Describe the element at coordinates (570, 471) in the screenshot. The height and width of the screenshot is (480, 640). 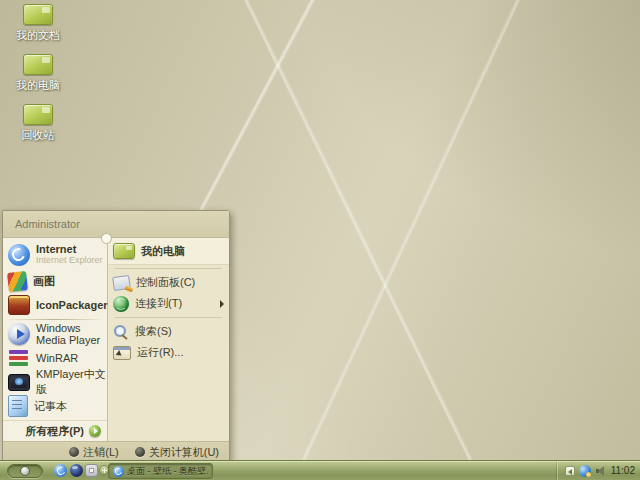
I see `tray-hidden-icons-icon` at that location.